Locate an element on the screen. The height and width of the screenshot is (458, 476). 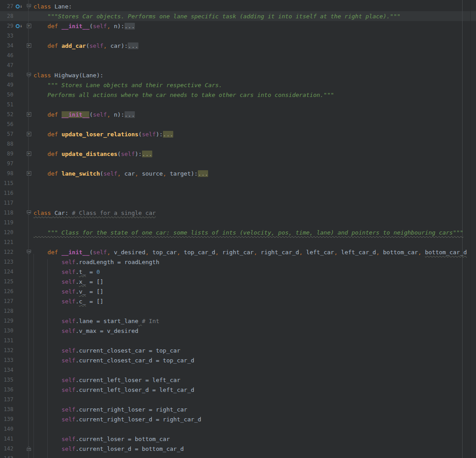
line-number: 49 is located at coordinates (7, 85).